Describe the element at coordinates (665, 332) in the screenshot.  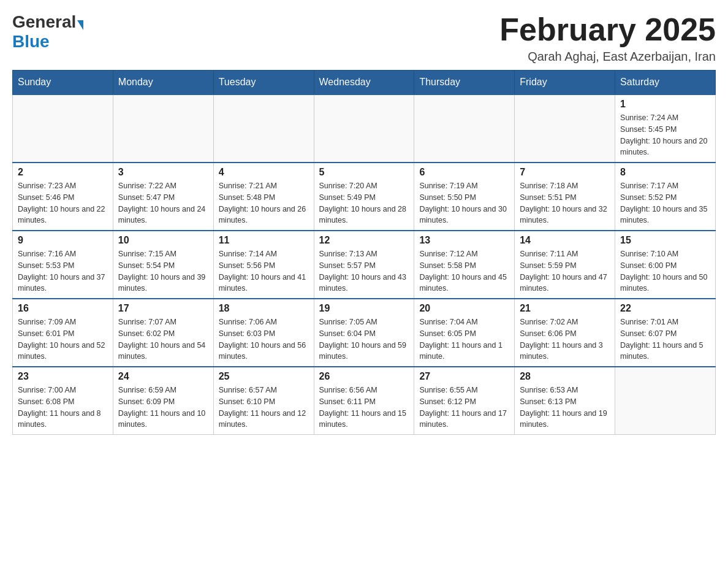
I see `calendar-cell: 22Sunrise: 7:01 AMSunset: 6:07 PMDayligh…` at that location.